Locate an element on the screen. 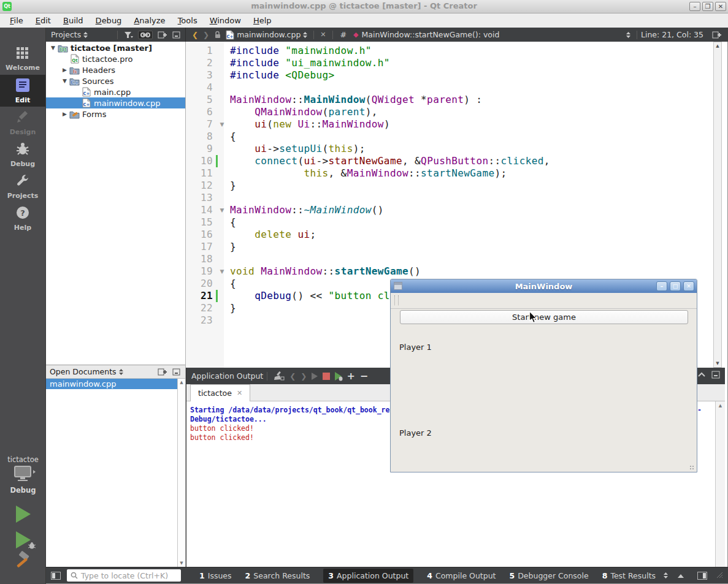 This screenshot has height=584, width=728. tree-item-main-cpp: C+main.cpp is located at coordinates (115, 92).